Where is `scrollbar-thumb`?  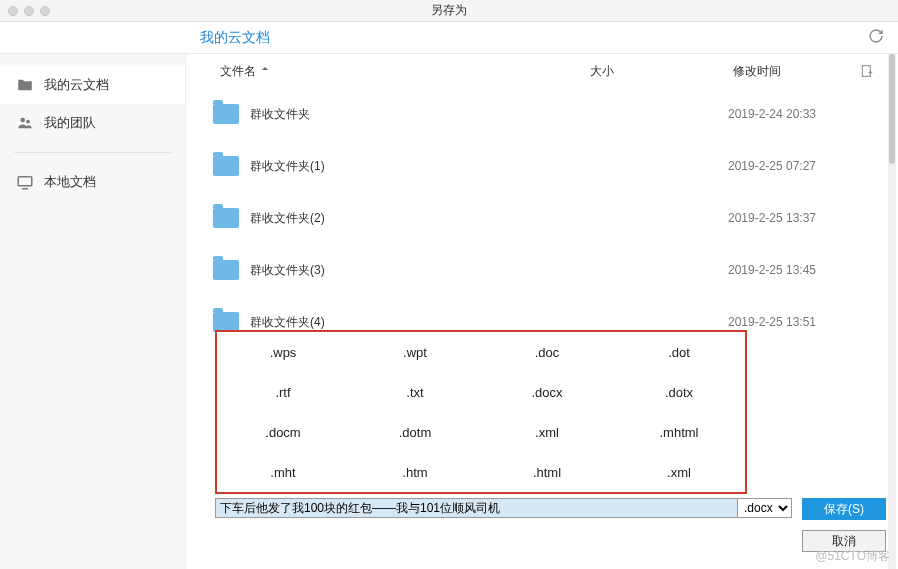
scrollbar-thumb is located at coordinates (892, 109).